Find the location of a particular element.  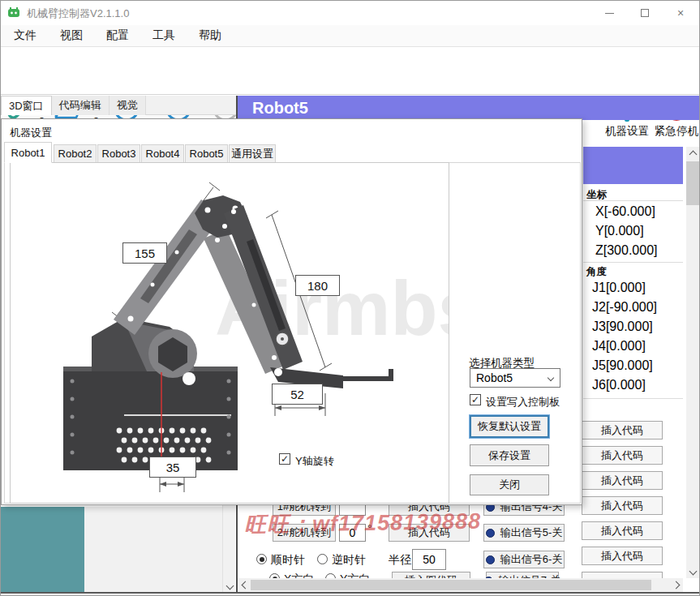

scroll-left-arrow is located at coordinates (245, 585).